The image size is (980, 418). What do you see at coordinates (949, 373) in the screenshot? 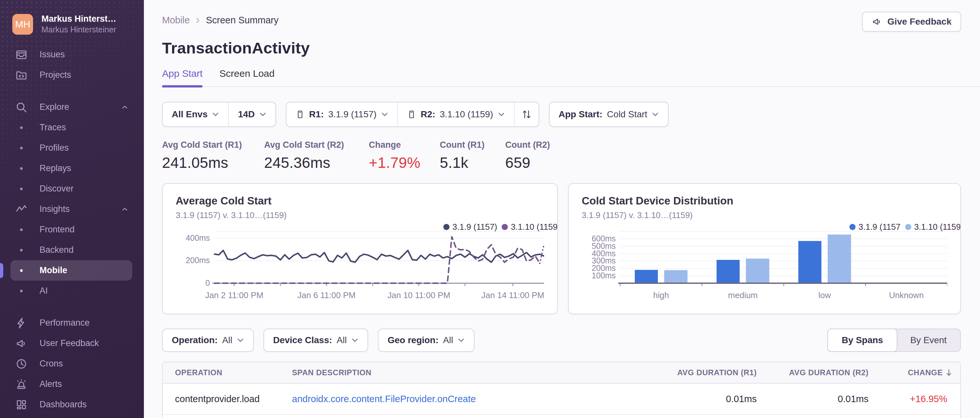
I see `sort-desc-icon` at bounding box center [949, 373].